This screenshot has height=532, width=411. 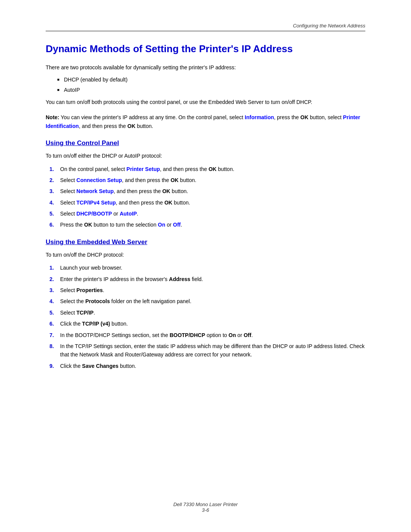 What do you see at coordinates (213, 313) in the screenshot?
I see `step-2-5-text: Select TCP/IP.` at bounding box center [213, 313].